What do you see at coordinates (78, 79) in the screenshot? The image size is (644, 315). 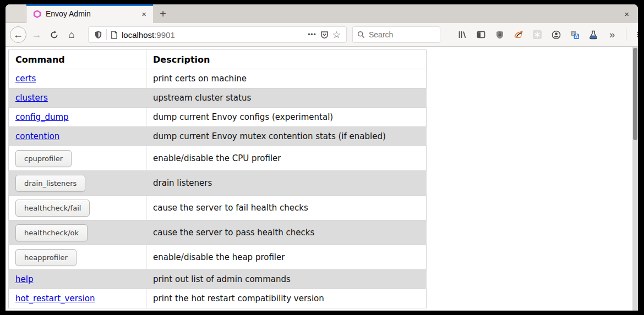 I see `command-cell: certs` at bounding box center [78, 79].